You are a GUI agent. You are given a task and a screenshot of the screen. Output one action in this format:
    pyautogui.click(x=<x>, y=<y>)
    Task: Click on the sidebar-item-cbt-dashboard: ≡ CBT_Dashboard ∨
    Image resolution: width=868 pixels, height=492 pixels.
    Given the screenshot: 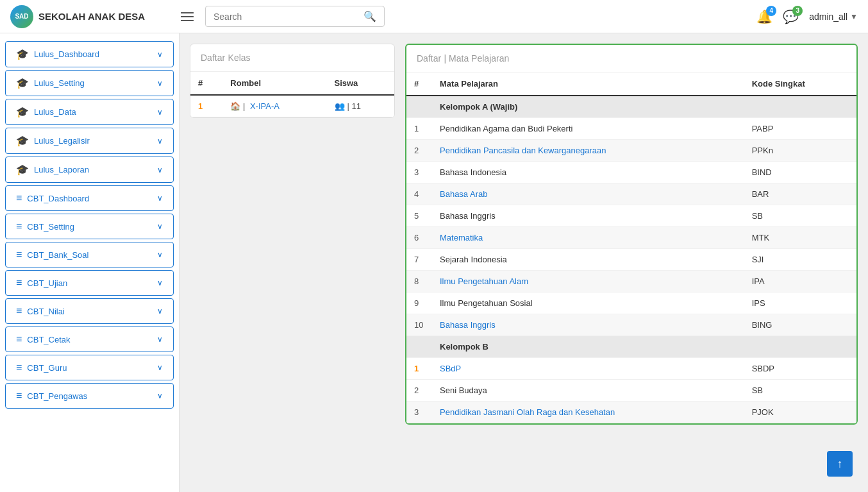 What is the action you would take?
    pyautogui.click(x=90, y=198)
    